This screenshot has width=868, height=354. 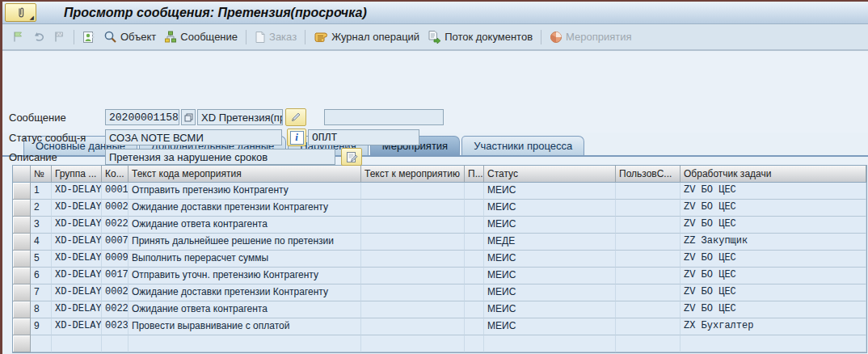 I want to click on table-cell-text: Отправить уточн. претензию Контрагенту, so click(x=245, y=276).